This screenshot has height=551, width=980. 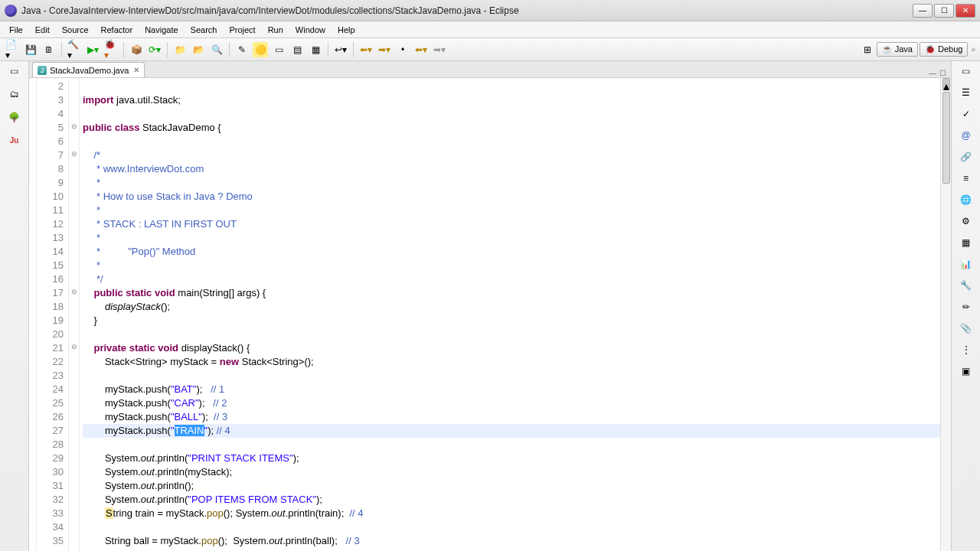 What do you see at coordinates (946, 315) in the screenshot?
I see `overview-ruler: ▴` at bounding box center [946, 315].